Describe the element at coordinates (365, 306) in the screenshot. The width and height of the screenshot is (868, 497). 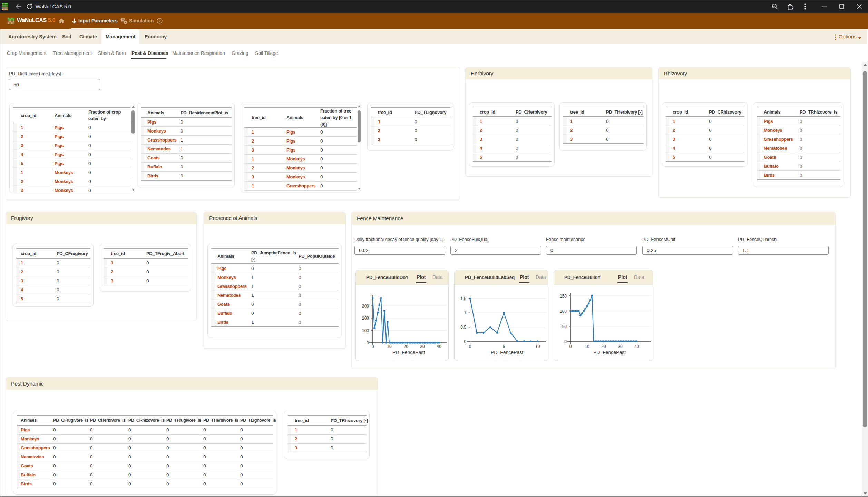
I see `svg-text: 300` at that location.